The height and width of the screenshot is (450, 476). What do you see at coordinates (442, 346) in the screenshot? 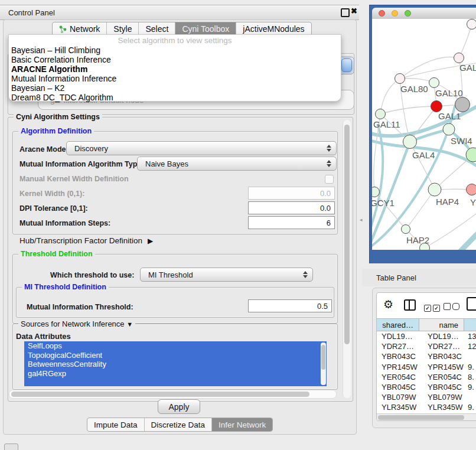
I see `table-cell: YDR27…` at bounding box center [442, 346].